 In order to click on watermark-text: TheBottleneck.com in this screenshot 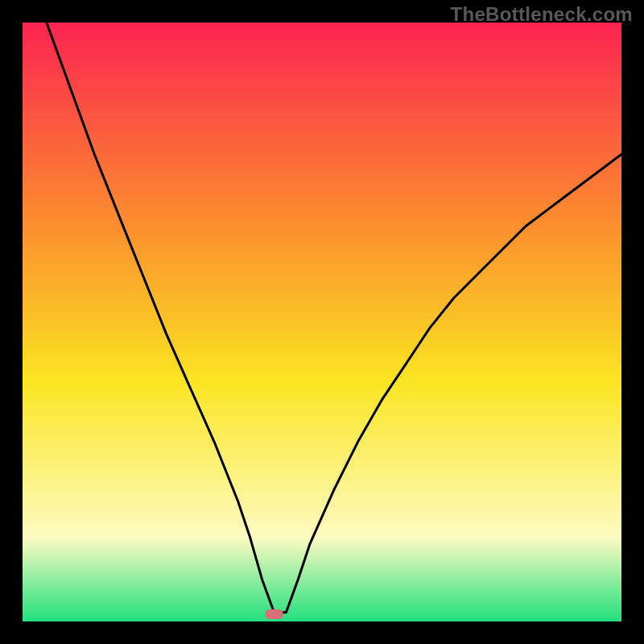, I will do `click(542, 14)`.